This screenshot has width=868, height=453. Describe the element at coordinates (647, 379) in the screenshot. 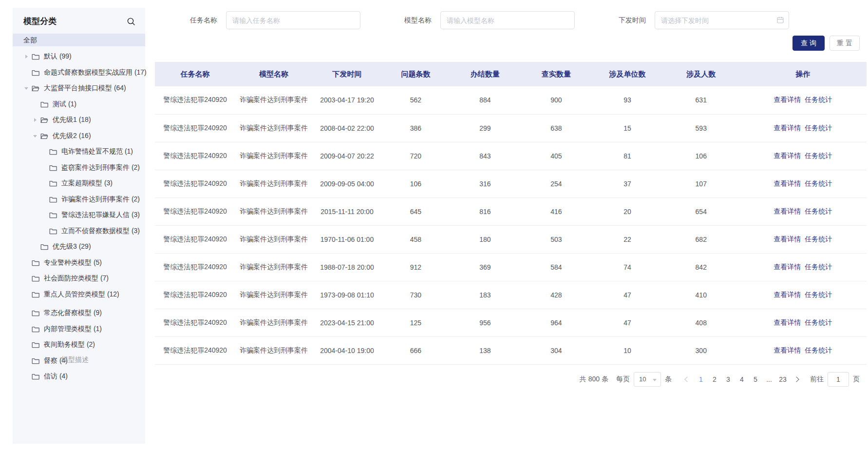

I see `page-size-select: 10` at that location.